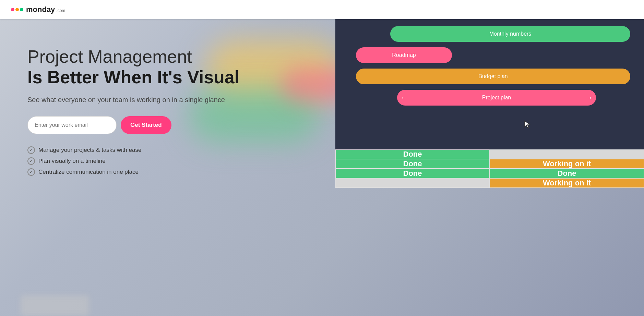 This screenshot has height=316, width=644. What do you see at coordinates (591, 98) in the screenshot?
I see `chevron-right-icon: ›` at bounding box center [591, 98].